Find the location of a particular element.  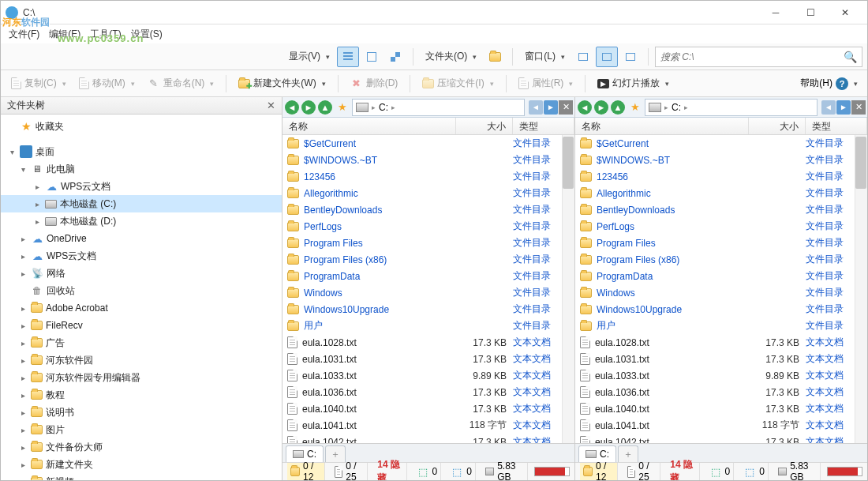

menu-tools: 工具(T) is located at coordinates (106, 35).